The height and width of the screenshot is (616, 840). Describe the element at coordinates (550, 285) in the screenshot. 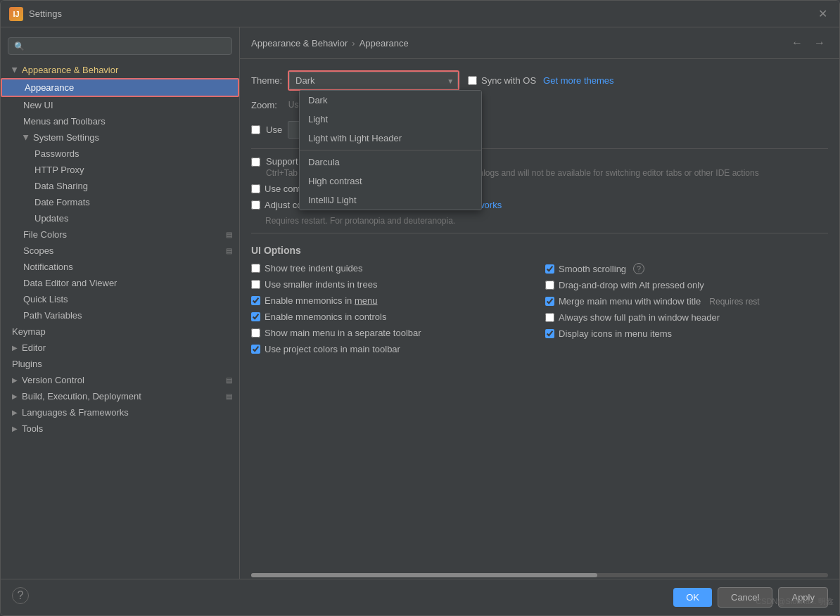

I see `drag-drop-alt-checkbox` at that location.